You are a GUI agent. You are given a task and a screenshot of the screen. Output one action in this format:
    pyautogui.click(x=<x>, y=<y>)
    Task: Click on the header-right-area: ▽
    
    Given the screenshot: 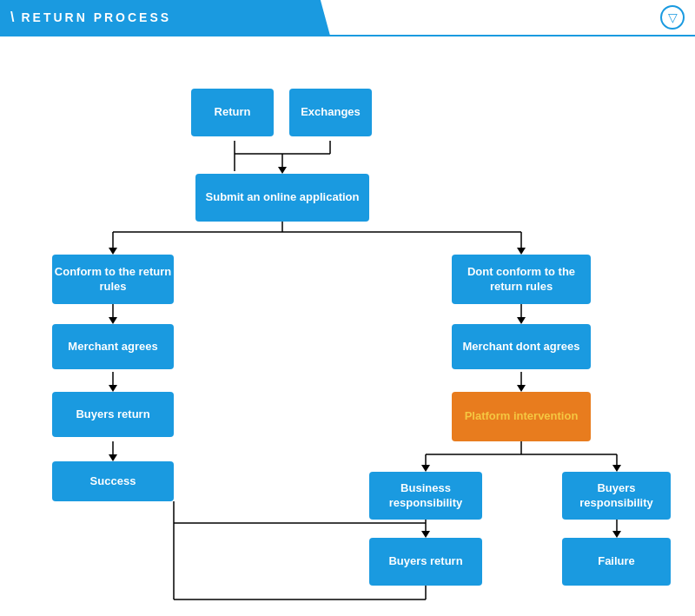 What is the action you would take?
    pyautogui.click(x=513, y=17)
    